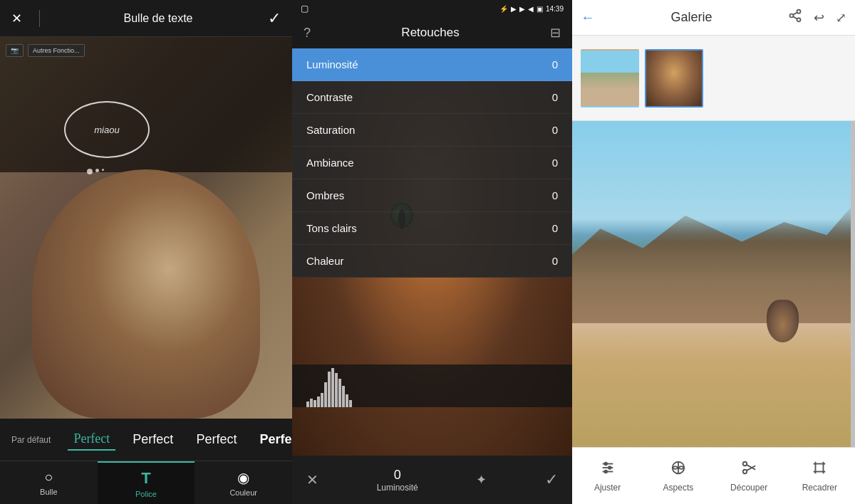 This screenshot has height=504, width=855. What do you see at coordinates (750, 476) in the screenshot?
I see `tool-decouper: Découper` at bounding box center [750, 476].